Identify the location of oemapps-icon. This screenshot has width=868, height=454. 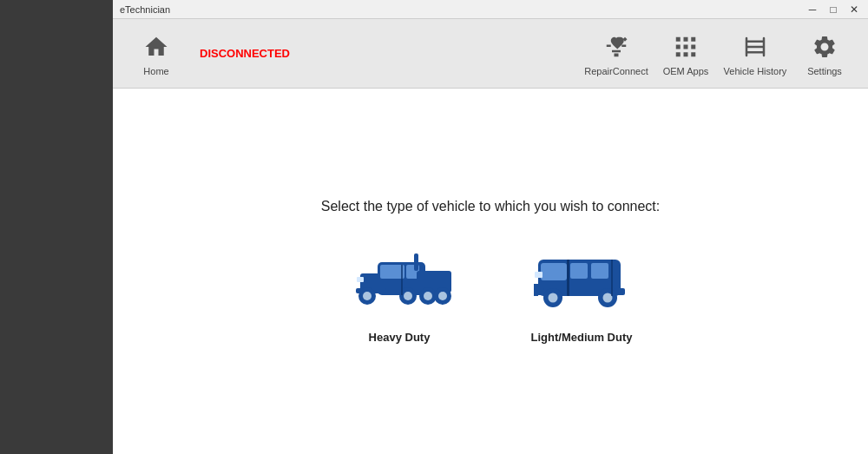
(686, 47).